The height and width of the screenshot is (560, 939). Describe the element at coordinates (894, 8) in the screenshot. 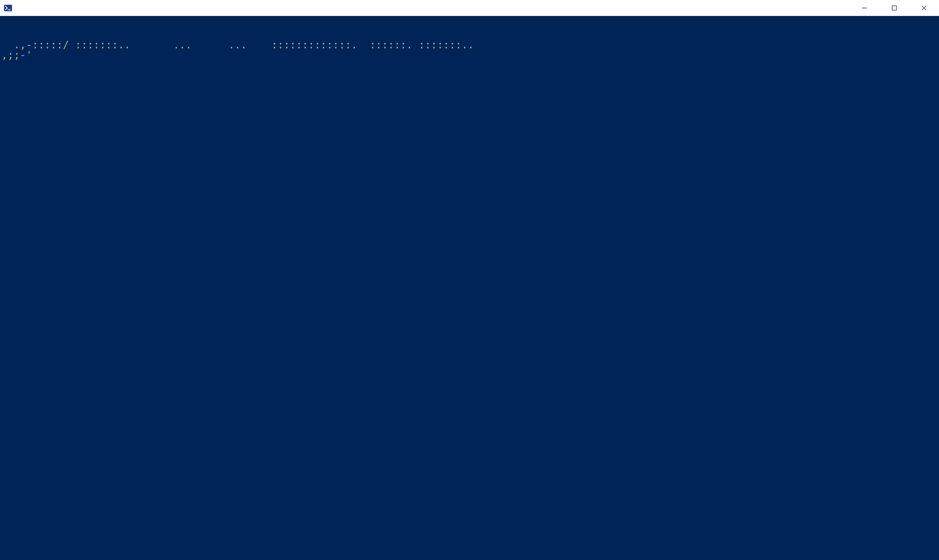

I see `window-controls` at that location.